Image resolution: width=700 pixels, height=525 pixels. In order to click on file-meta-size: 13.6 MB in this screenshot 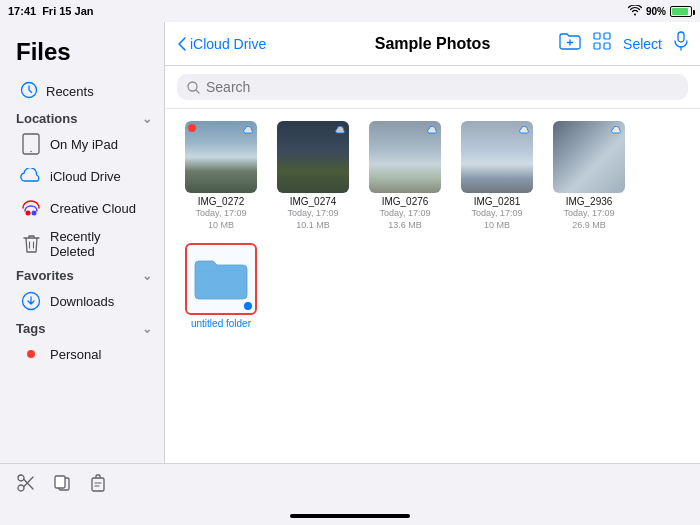, I will do `click(405, 226)`.